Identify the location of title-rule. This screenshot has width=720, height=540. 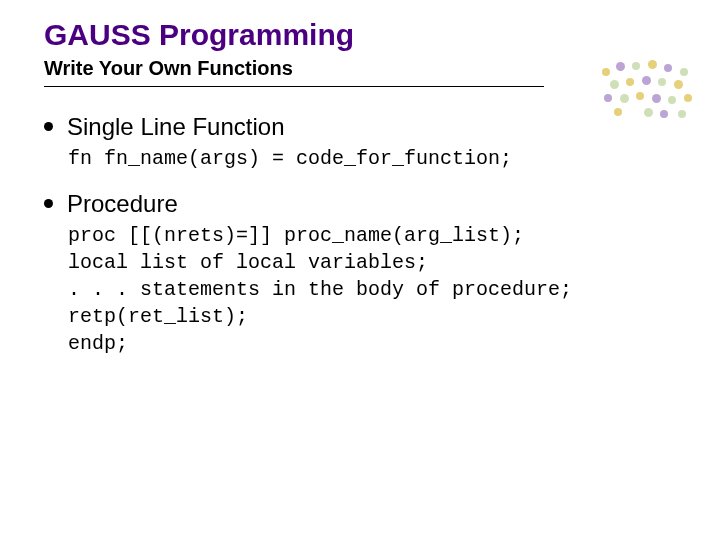
(294, 86).